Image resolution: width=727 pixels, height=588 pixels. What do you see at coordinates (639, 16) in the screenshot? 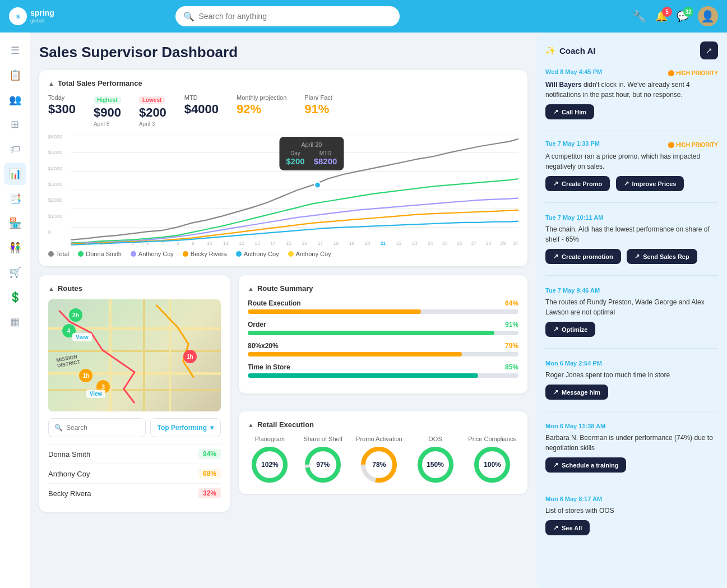
I see `tools-button: 🔧` at bounding box center [639, 16].